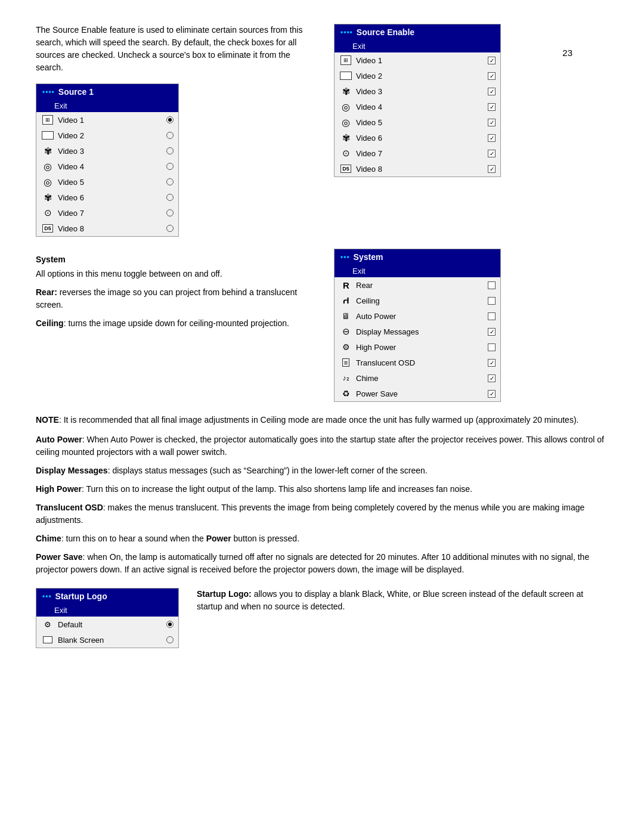 This screenshot has height=833, width=644. Describe the element at coordinates (107, 197) in the screenshot. I see `source1-video6: ✾ Video 6` at that location.